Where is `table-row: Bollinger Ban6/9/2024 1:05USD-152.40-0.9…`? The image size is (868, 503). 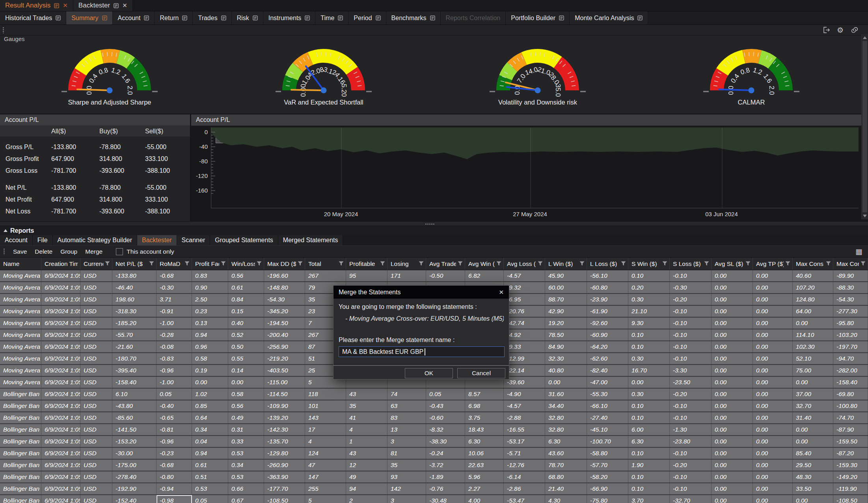
table-row: Bollinger Ban6/9/2024 1:05USD-152.40-0.9… is located at coordinates (434, 499).